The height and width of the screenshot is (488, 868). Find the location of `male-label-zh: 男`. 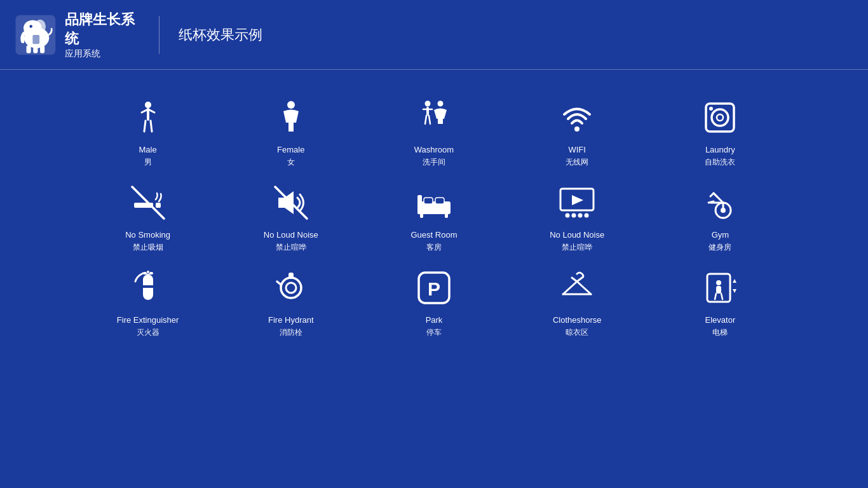

male-label-zh: 男 is located at coordinates (148, 163).